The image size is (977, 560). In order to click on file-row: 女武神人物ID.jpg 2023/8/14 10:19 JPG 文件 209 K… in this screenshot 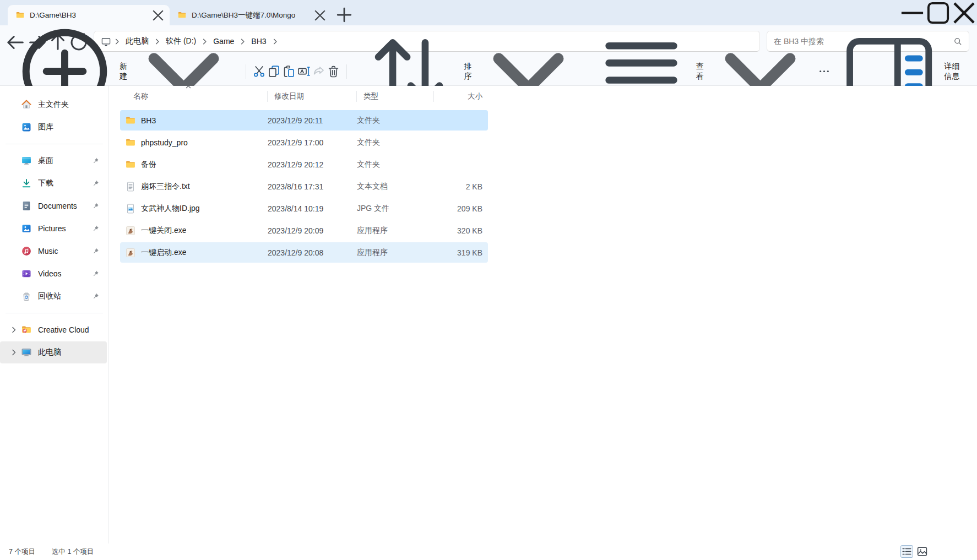, I will do `click(304, 208)`.